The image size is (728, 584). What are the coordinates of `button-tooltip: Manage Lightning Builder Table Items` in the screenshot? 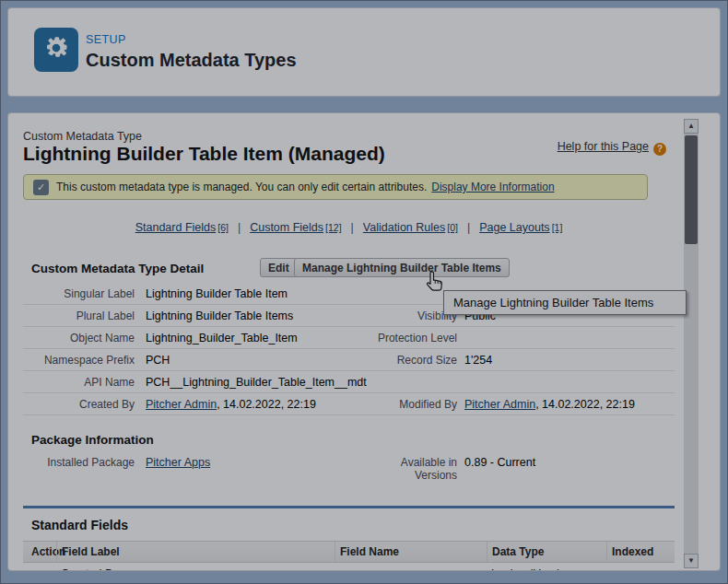 It's located at (565, 302).